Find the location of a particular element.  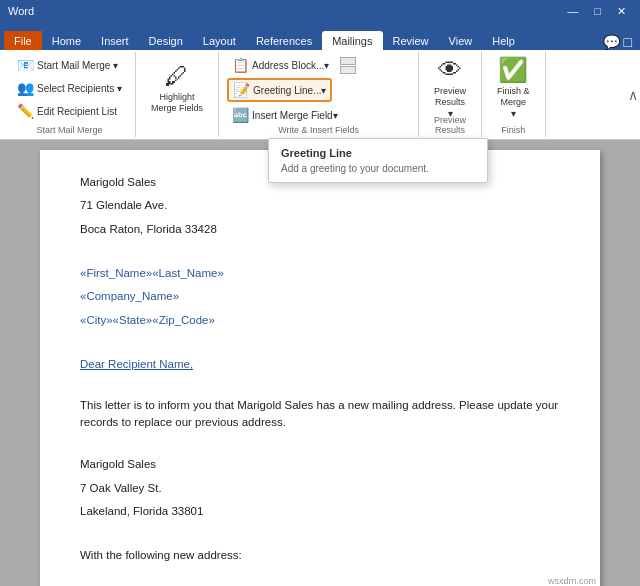

address-block-row: 📋 Address Block... ▾ is located at coordinates (292, 65).